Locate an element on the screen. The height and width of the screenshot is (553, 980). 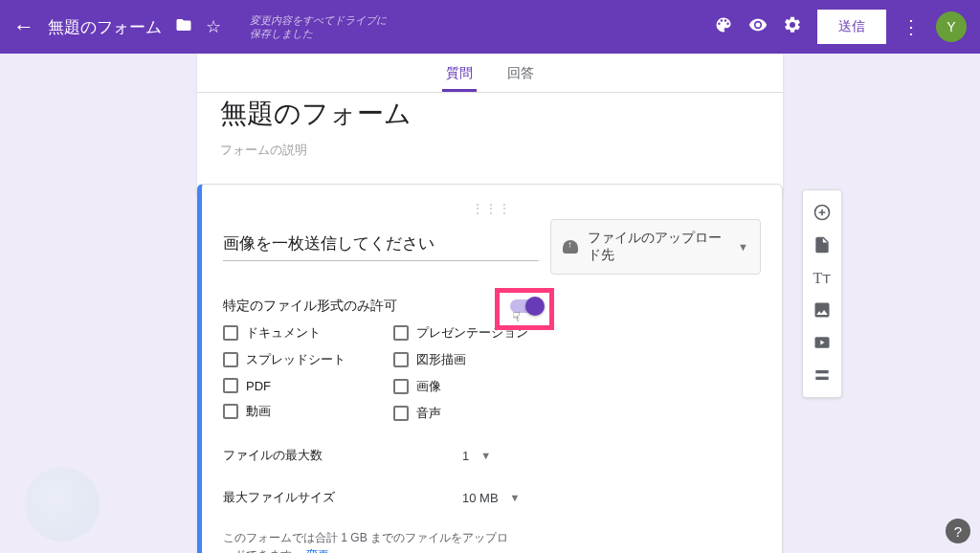
preview-eye-icon is located at coordinates (758, 27).